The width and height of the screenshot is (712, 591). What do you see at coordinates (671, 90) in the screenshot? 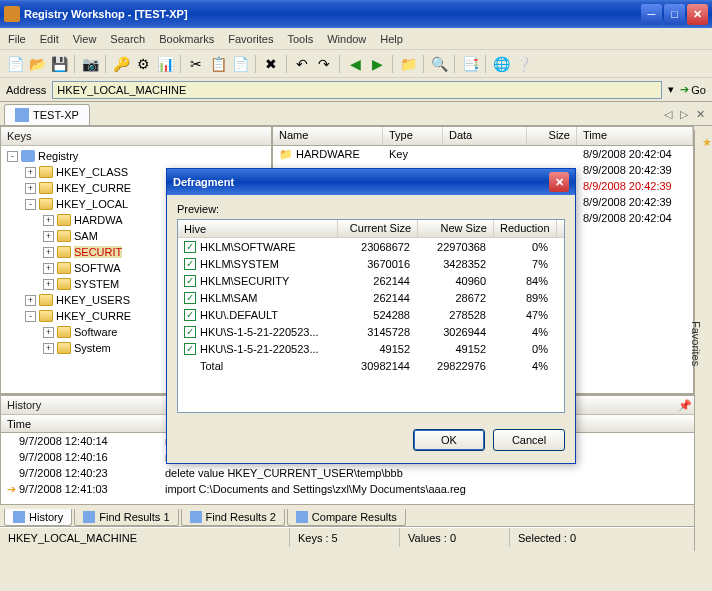
I see `dropdown-icon: ▾` at bounding box center [671, 90].